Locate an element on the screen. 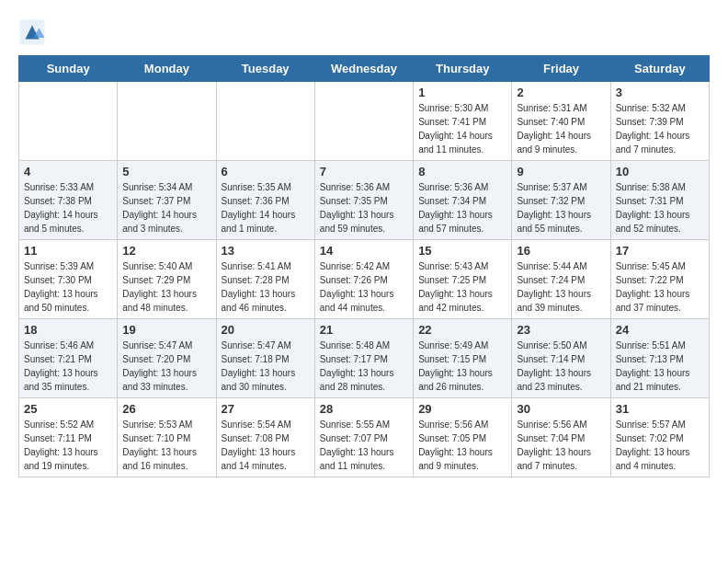 This screenshot has width=728, height=563. day-number: 18 is located at coordinates (68, 329).